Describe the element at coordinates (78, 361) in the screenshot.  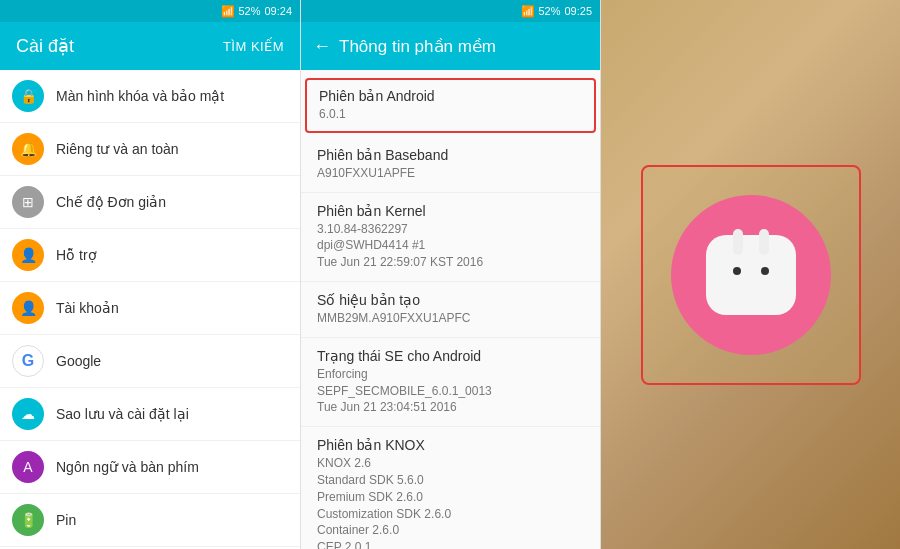
I see `settings-label-google: Google` at that location.